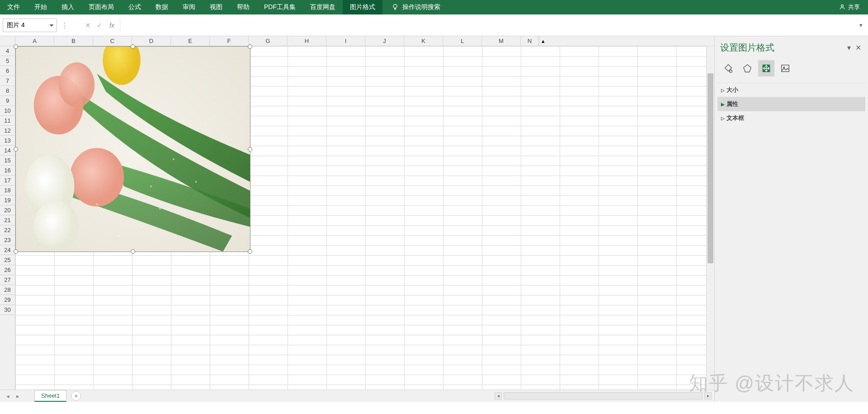 This screenshot has height=414, width=868. What do you see at coordinates (7, 81) in the screenshot?
I see `row-header: 7` at bounding box center [7, 81].